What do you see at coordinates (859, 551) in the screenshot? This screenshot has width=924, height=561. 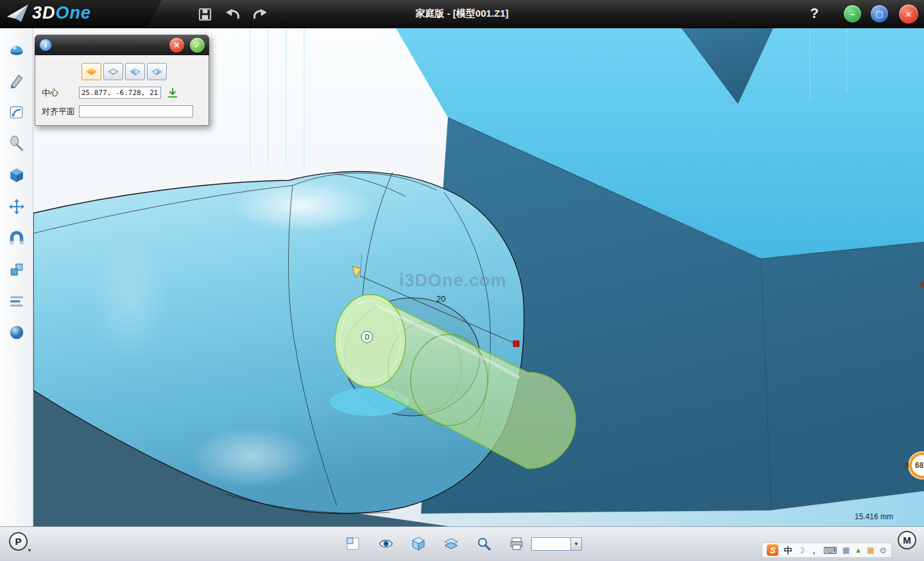 I see `tray-expand-icon: ▲` at bounding box center [859, 551].